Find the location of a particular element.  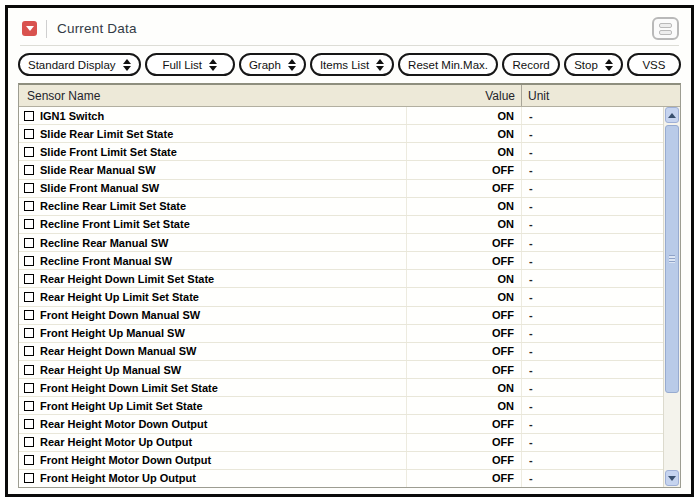

table-row: Rear Height Down Manual SWOFF- is located at coordinates (350, 352).